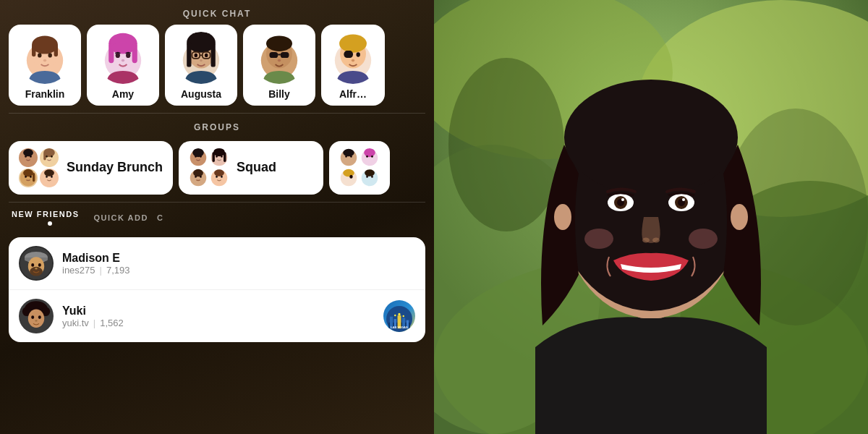 The height and width of the screenshot is (434, 868). Describe the element at coordinates (279, 94) in the screenshot. I see `avatar-name-billy: Billy` at that location.